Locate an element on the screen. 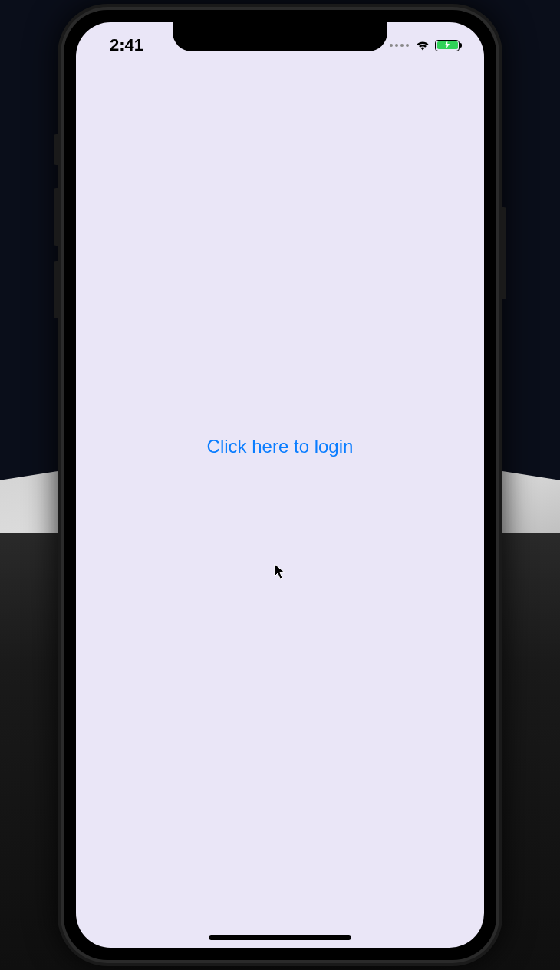 Image resolution: width=560 pixels, height=970 pixels. mute-switch is located at coordinates (55, 150).